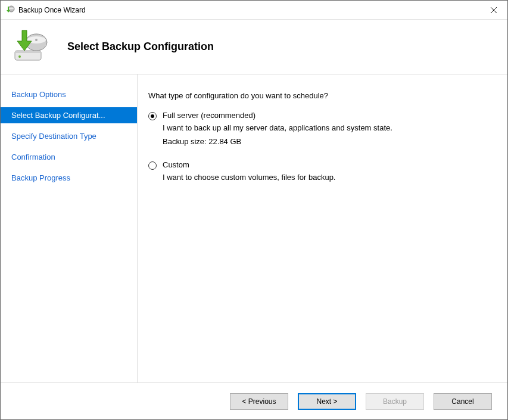 The height and width of the screenshot is (420, 508). Describe the element at coordinates (249, 164) in the screenshot. I see `option-custom-label: Custom` at that location.